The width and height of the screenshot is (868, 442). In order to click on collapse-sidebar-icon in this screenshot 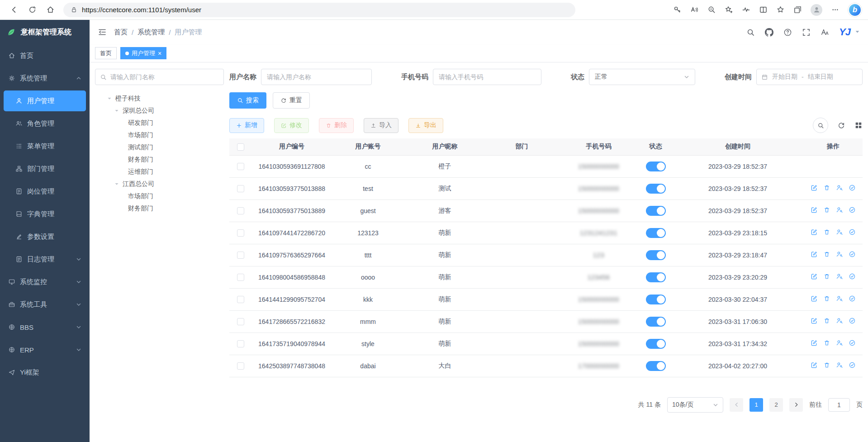, I will do `click(102, 32)`.